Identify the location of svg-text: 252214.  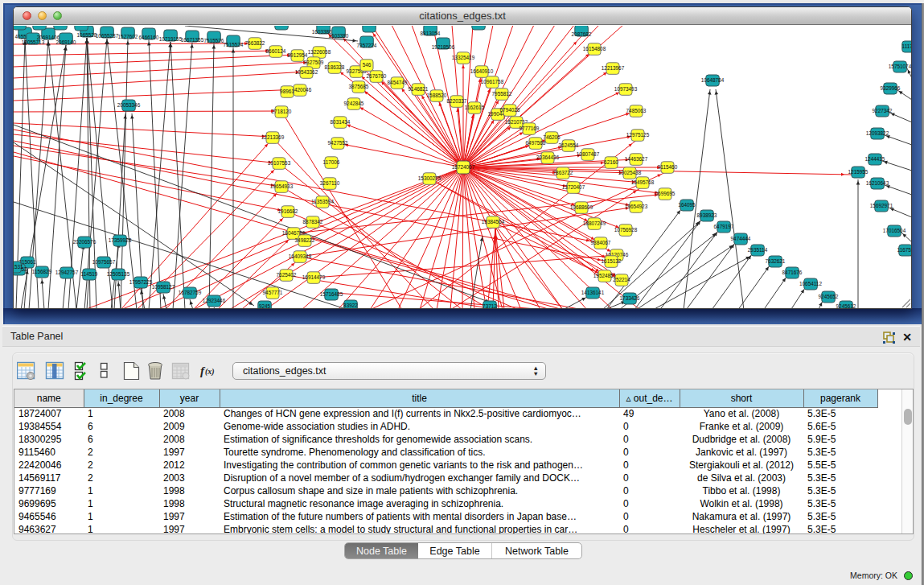
(622, 280).